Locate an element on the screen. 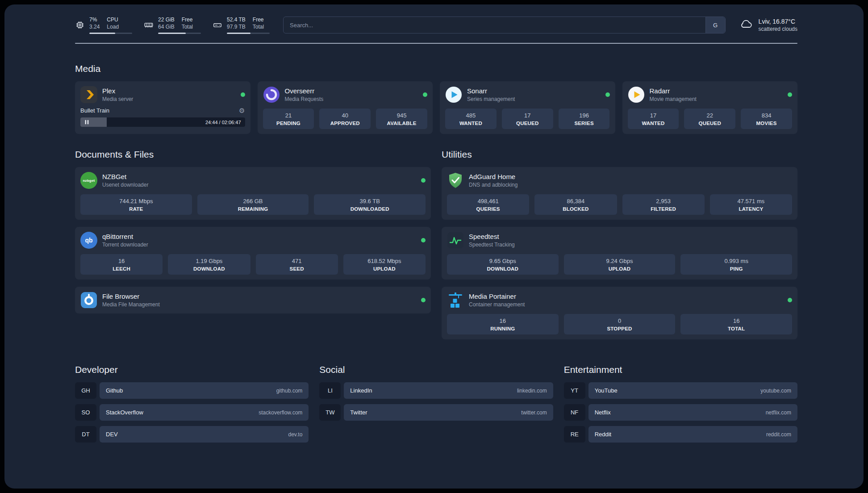  plex-now-playing: Bullet Train ⚙ 24:44 / 02:06:47 is located at coordinates (163, 117).